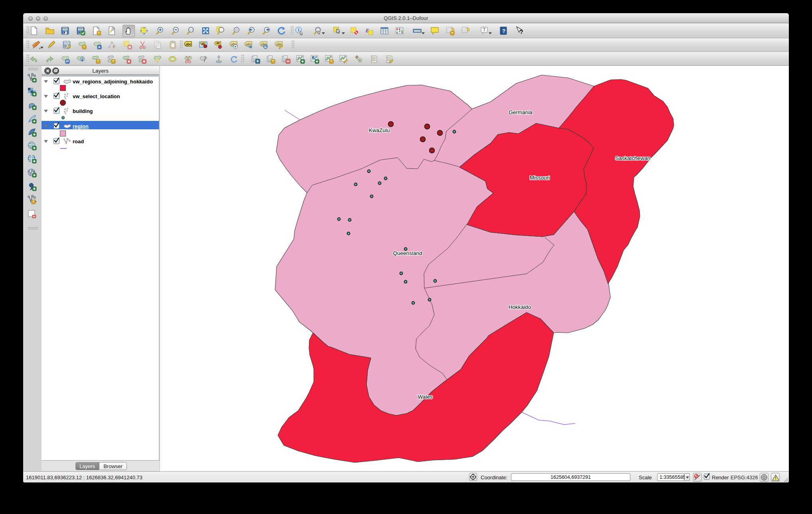 This screenshot has width=812, height=514. What do you see at coordinates (379, 130) in the screenshot?
I see `svg-text: KwaZulu` at bounding box center [379, 130].